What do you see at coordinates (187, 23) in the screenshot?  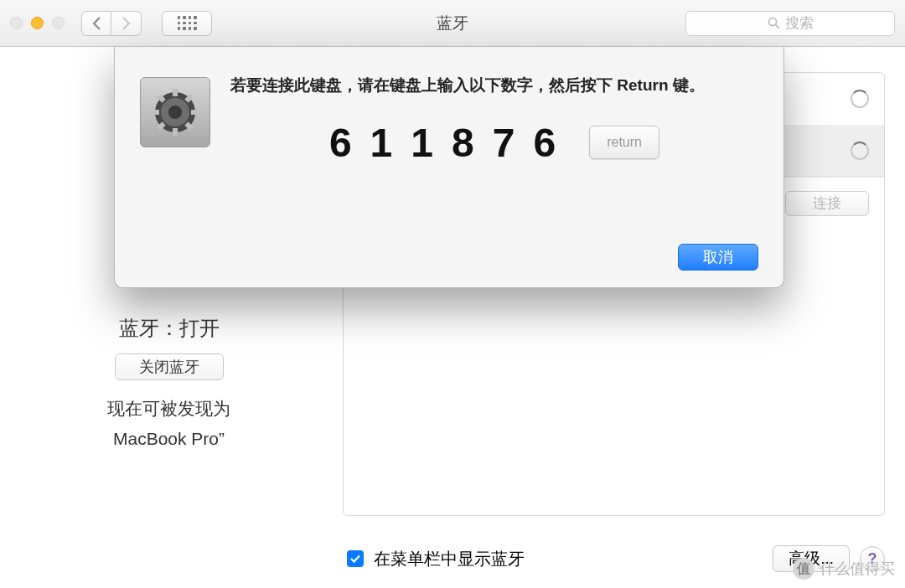 I see `show-all-button` at bounding box center [187, 23].